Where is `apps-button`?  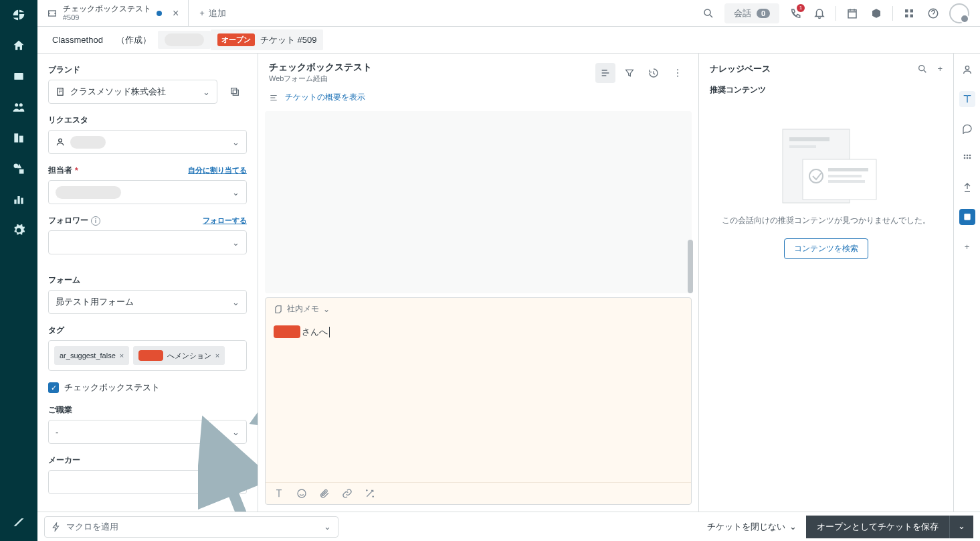
apps-button is located at coordinates (909, 13).